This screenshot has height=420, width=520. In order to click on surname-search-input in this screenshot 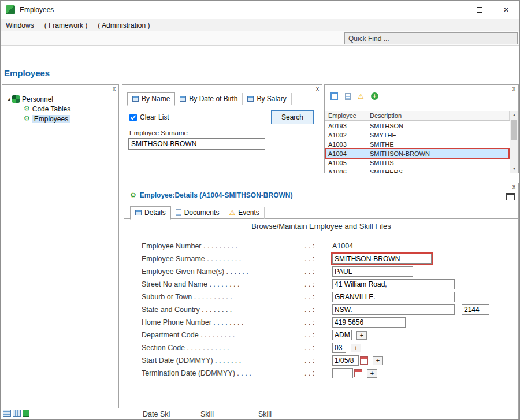, I will do `click(196, 144)`.